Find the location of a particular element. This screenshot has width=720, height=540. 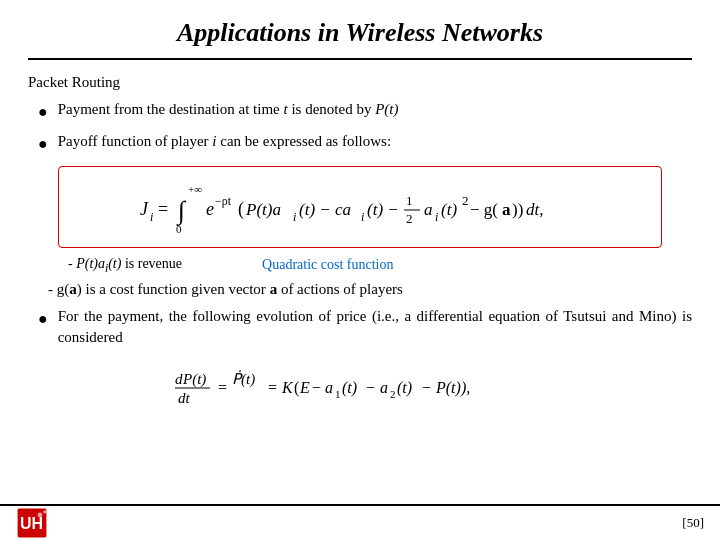

svg-text: (t) − is located at coordinates (383, 210).